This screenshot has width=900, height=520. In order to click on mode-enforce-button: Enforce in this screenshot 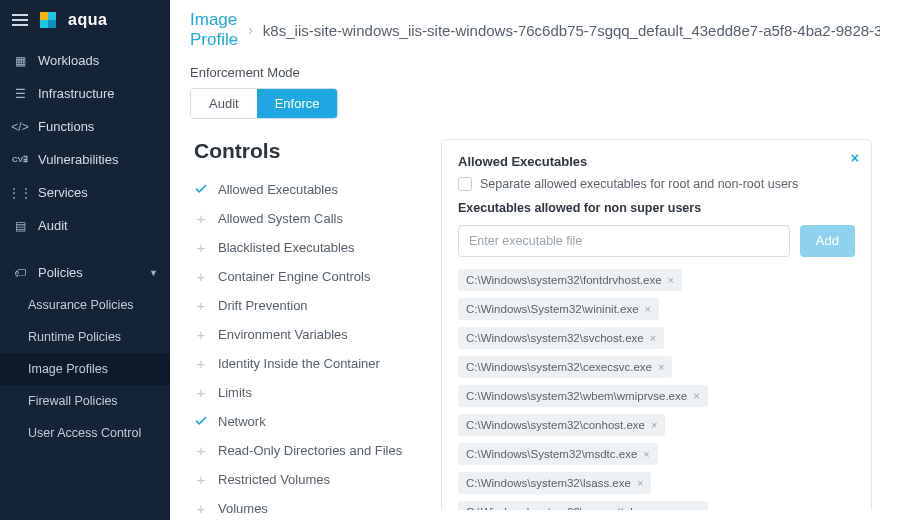, I will do `click(298, 104)`.